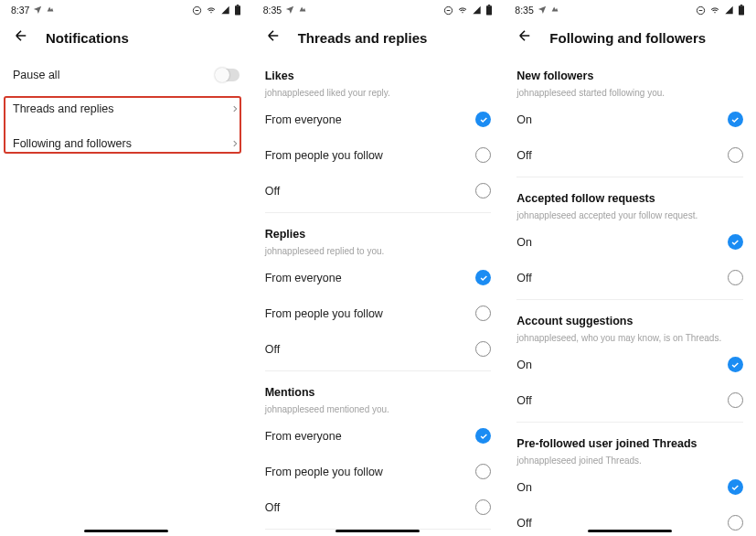 This screenshot has height=536, width=756. I want to click on nav-item-label: Threads and replies, so click(122, 109).